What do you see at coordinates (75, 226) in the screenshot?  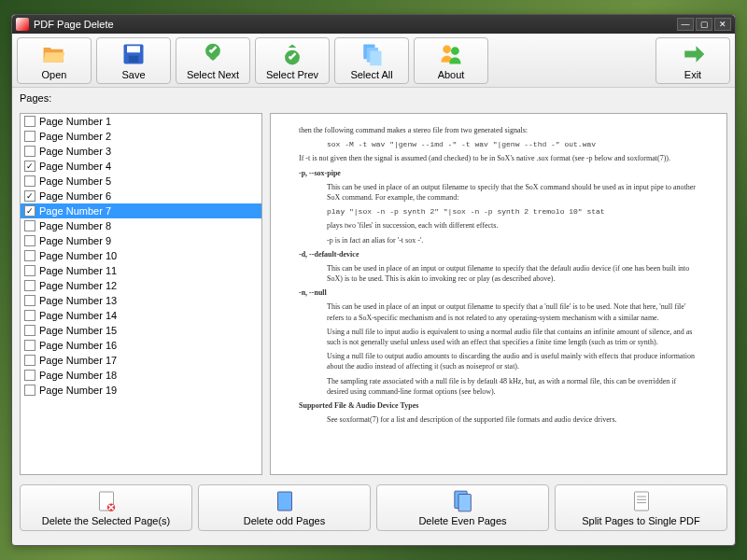 I see `page-item-label: Page Number 8` at bounding box center [75, 226].